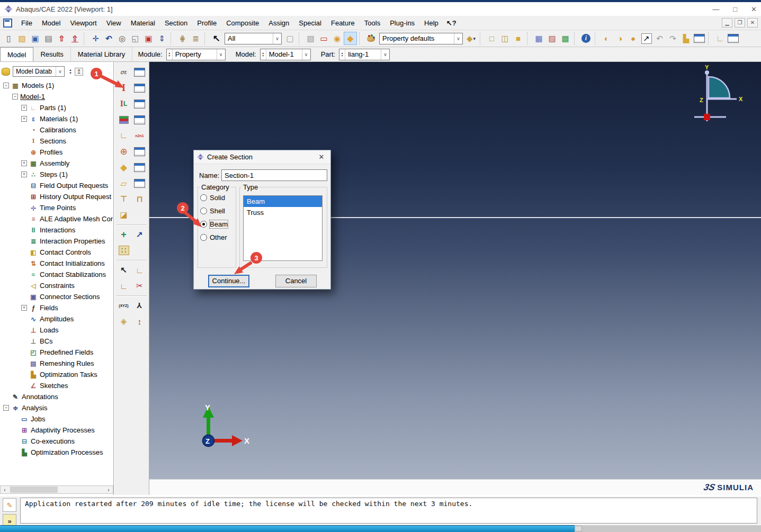  Describe the element at coordinates (578, 528) in the screenshot. I see `progress-grip` at that location.